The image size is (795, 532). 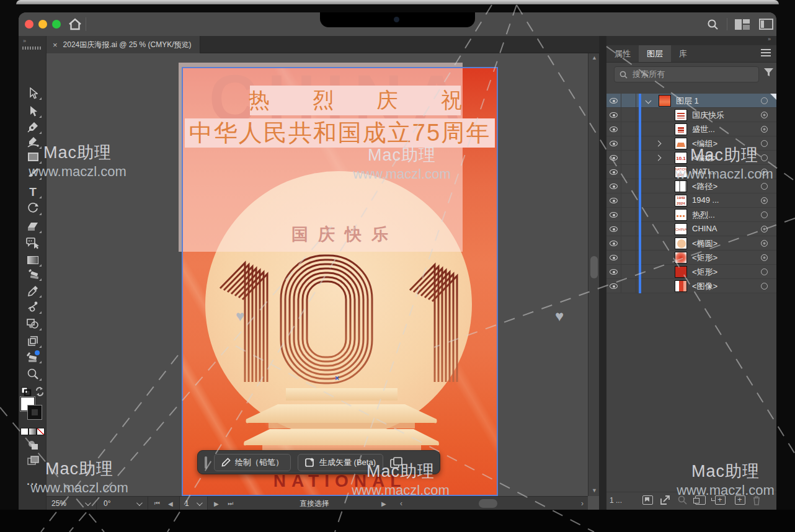 What do you see at coordinates (384, 503) in the screenshot?
I see `status-expand-icon: ▶` at bounding box center [384, 503].